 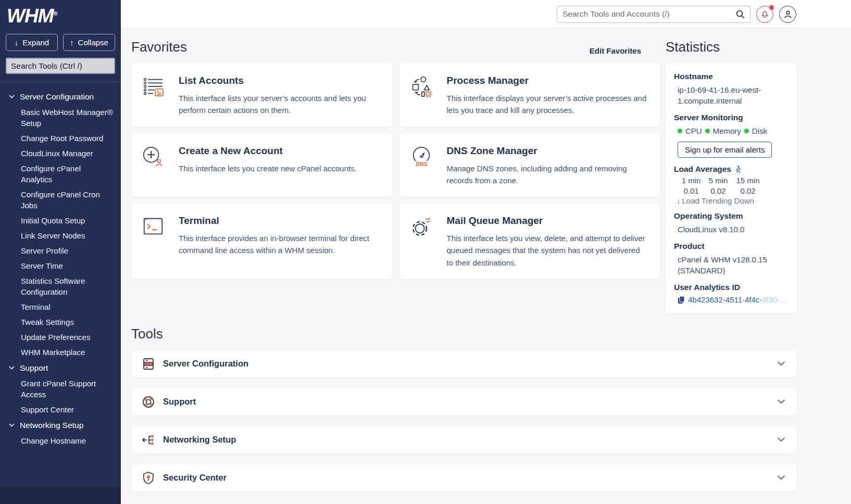 What do you see at coordinates (279, 104) in the screenshot?
I see `card-description: This interface lists your server’s accou…` at bounding box center [279, 104].